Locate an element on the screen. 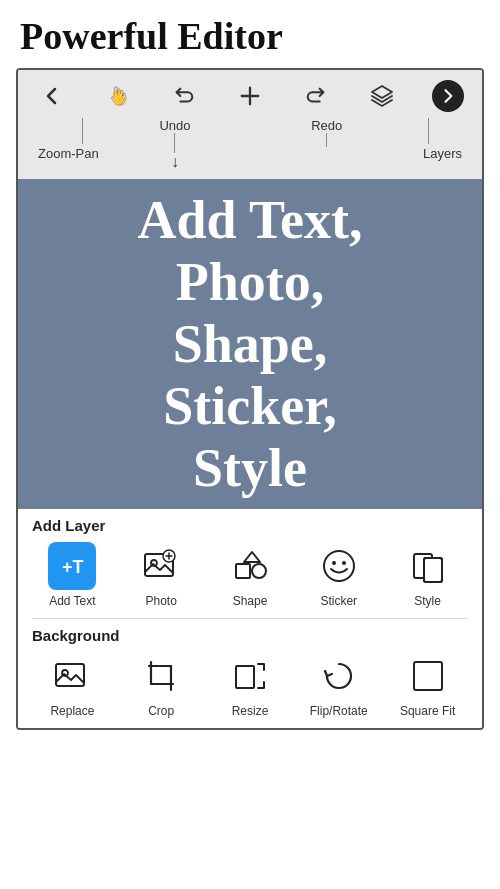 The width and height of the screenshot is (500, 889). resize-label: Resize is located at coordinates (250, 711).